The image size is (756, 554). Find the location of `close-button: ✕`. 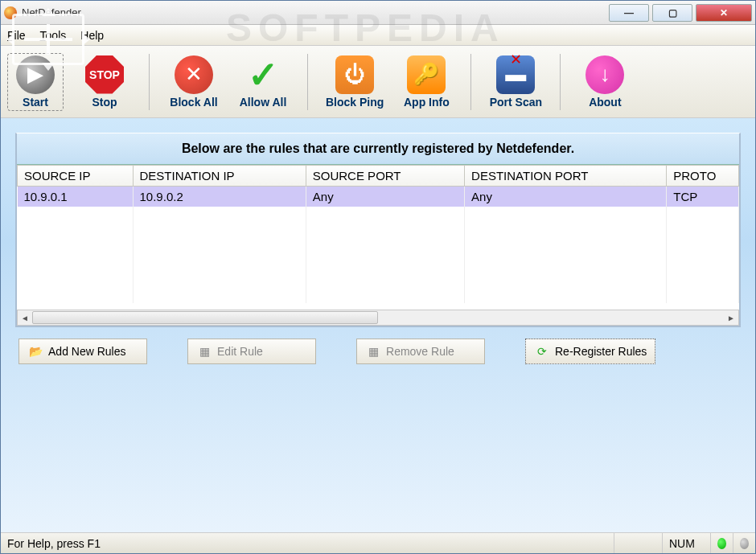

close-button: ✕ is located at coordinates (724, 13).